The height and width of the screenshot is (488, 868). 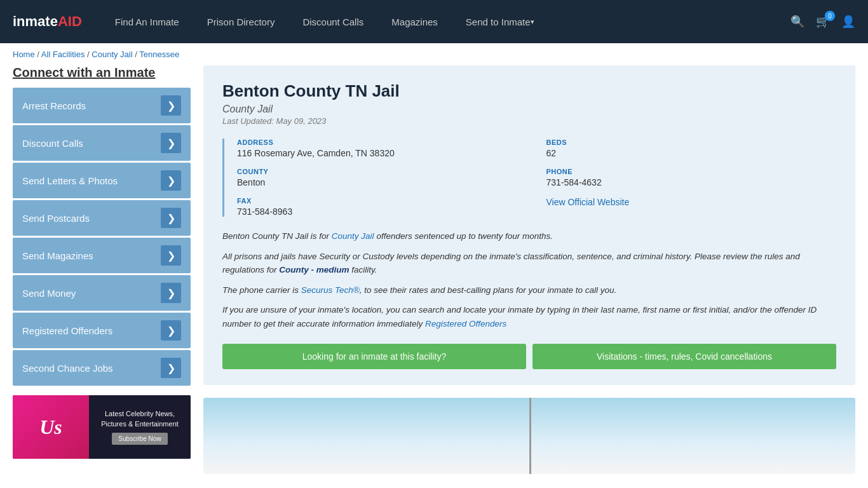 I want to click on county-label: COUNTY, so click(x=383, y=172).